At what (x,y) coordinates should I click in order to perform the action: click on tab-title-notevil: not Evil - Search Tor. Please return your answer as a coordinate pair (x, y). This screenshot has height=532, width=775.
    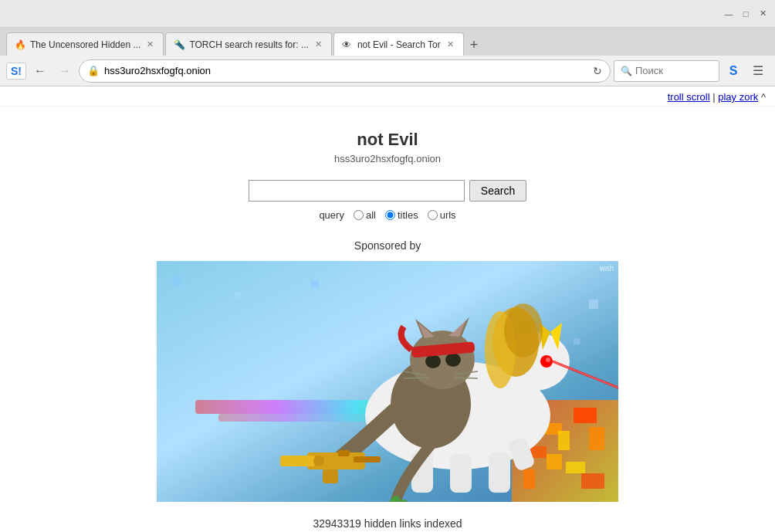
    Looking at the image, I should click on (399, 45).